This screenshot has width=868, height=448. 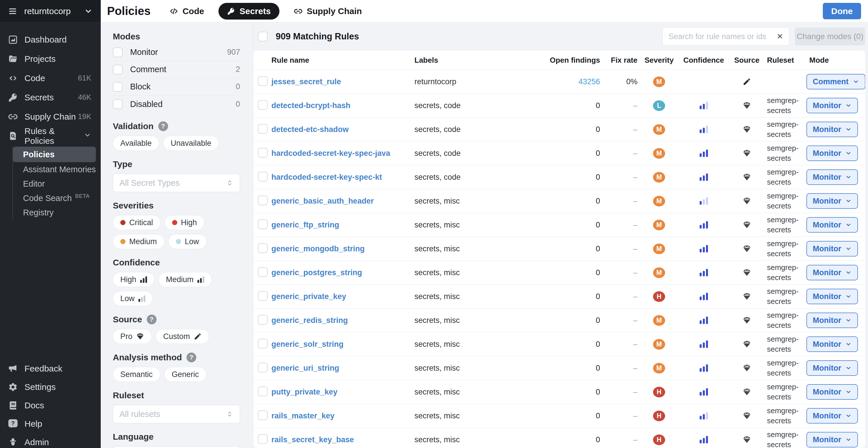 I want to click on sidebar-item-policies: Policies, so click(x=54, y=154).